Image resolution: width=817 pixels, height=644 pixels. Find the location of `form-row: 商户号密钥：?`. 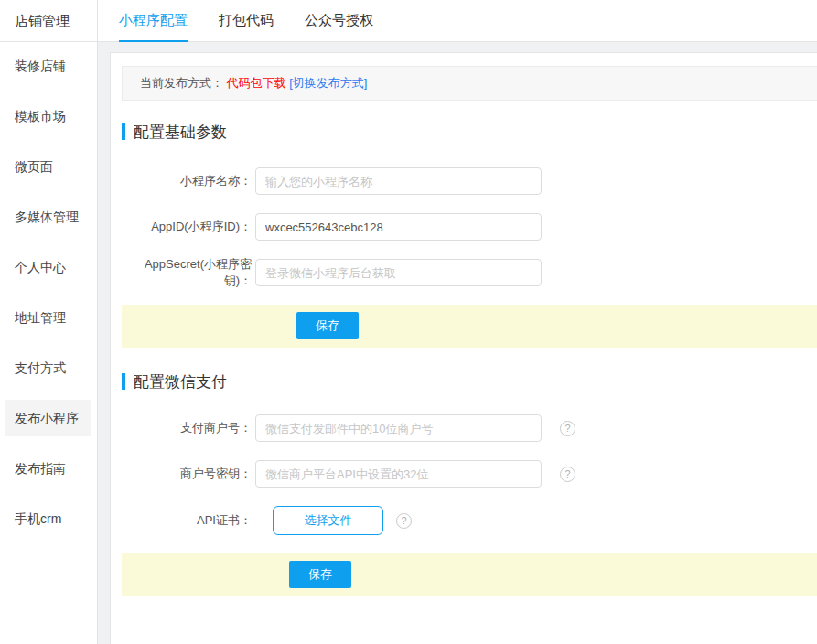

form-row: 商户号密钥：? is located at coordinates (469, 474).